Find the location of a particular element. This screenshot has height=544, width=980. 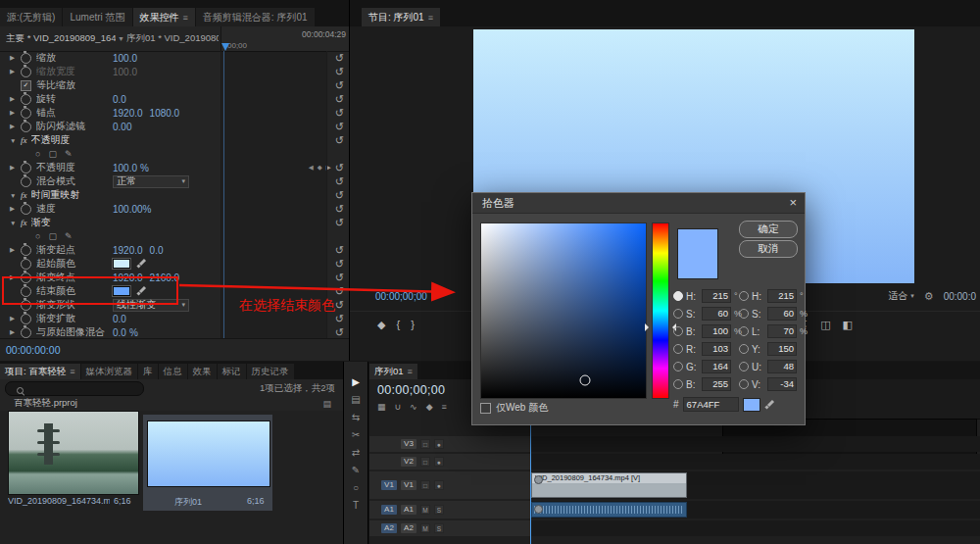

close-icon: × is located at coordinates (793, 202).